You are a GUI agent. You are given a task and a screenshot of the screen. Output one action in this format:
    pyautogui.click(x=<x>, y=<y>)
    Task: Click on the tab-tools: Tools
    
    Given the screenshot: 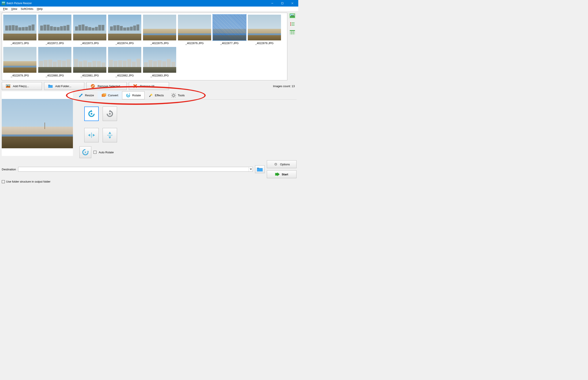 What is the action you would take?
    pyautogui.click(x=178, y=95)
    